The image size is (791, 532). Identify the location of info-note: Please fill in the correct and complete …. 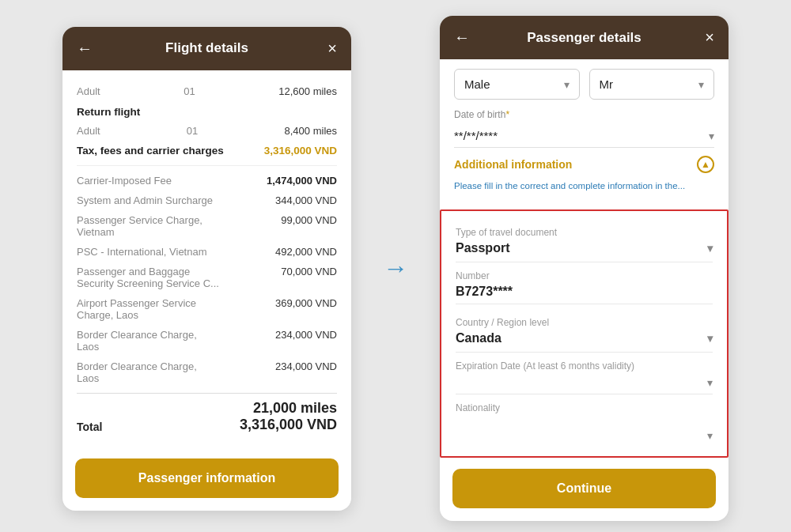
(584, 188).